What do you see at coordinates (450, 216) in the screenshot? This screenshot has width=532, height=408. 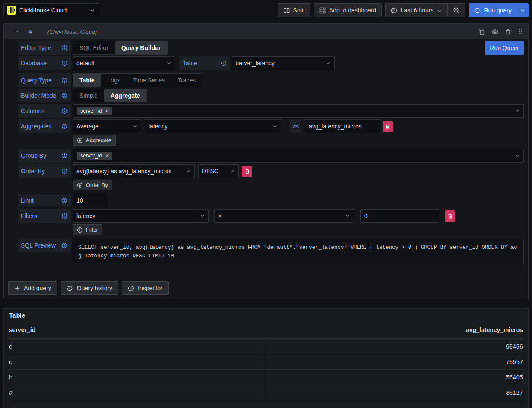 I see `remove-filter-button` at bounding box center [450, 216].